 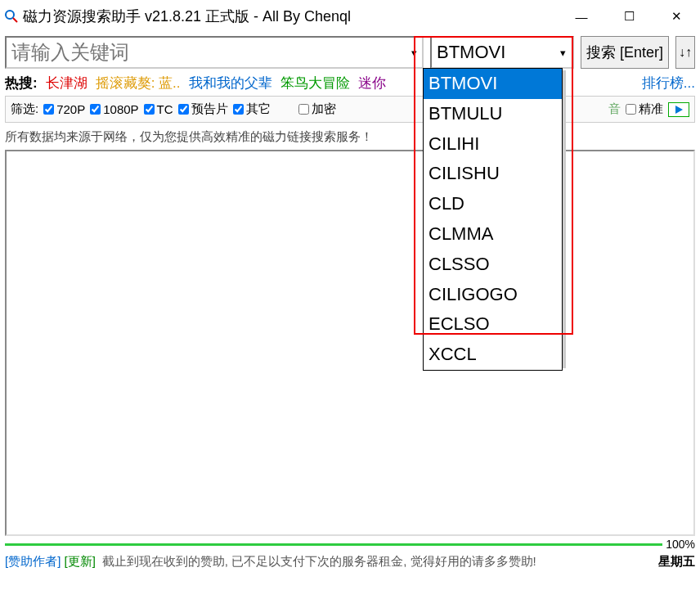 What do you see at coordinates (80, 561) in the screenshot?
I see `update-link: [更新]` at bounding box center [80, 561].